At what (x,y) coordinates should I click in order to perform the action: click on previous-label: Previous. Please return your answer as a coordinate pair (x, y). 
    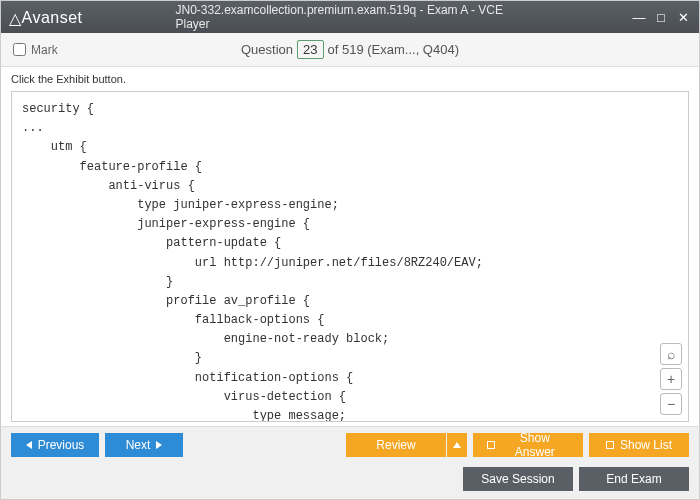
    Looking at the image, I should click on (62, 445).